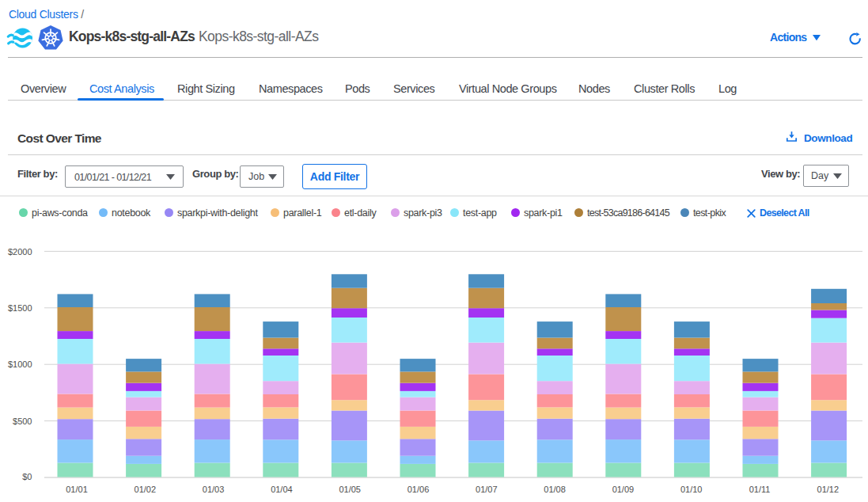  Describe the element at coordinates (214, 489) in the screenshot. I see `svg-text: 01/03` at that location.